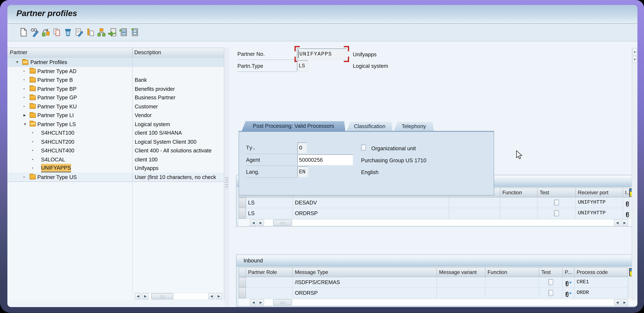  Describe the element at coordinates (438, 214) in the screenshot. I see `outbound-row: LSORDRSPUNIFYHTTP` at that location.